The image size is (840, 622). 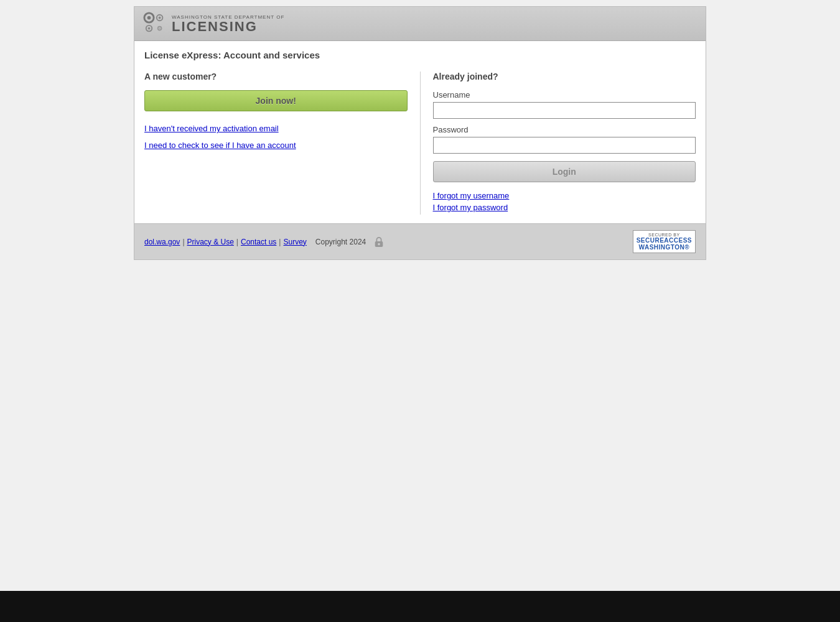 What do you see at coordinates (565, 129) in the screenshot?
I see `password-label: Password` at bounding box center [565, 129].